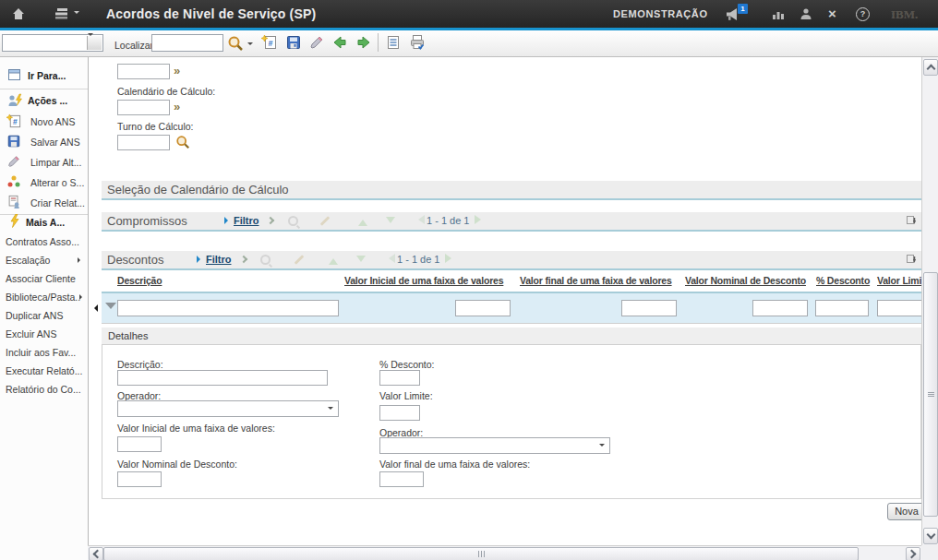 Image resolution: width=938 pixels, height=560 pixels. What do you see at coordinates (481, 554) in the screenshot?
I see `horizontal-scroll-thumb` at bounding box center [481, 554].